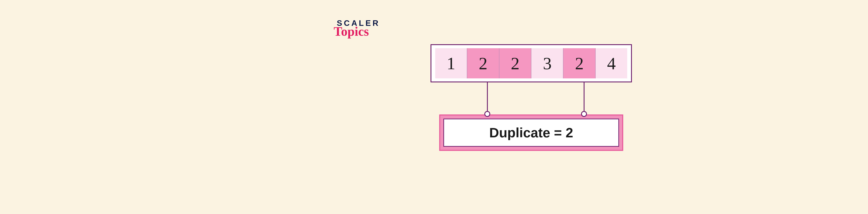 The image size is (868, 214). What do you see at coordinates (611, 63) in the screenshot?
I see `array-cell: 4` at bounding box center [611, 63].